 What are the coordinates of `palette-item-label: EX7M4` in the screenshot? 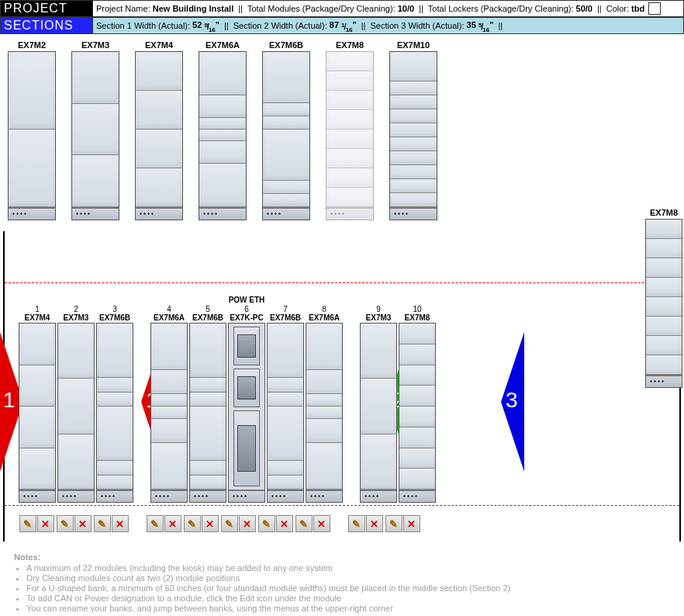 It's located at (159, 45).